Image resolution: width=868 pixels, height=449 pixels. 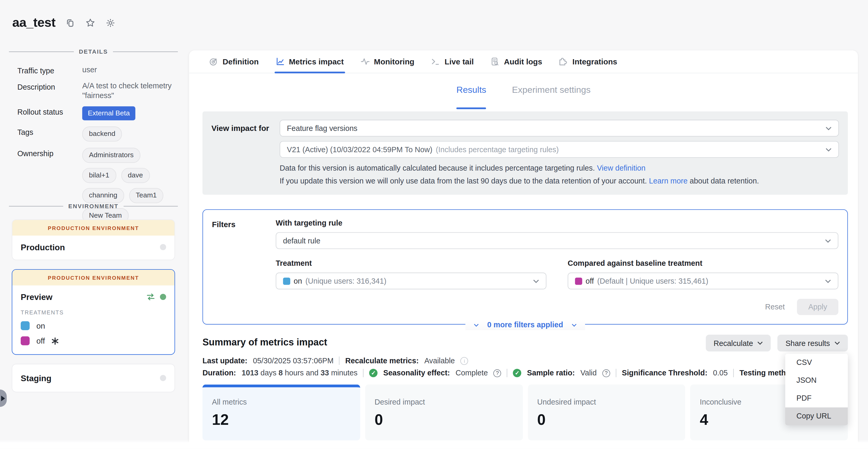 I want to click on environment-heading-label: ENVIRONMENT, so click(x=94, y=206).